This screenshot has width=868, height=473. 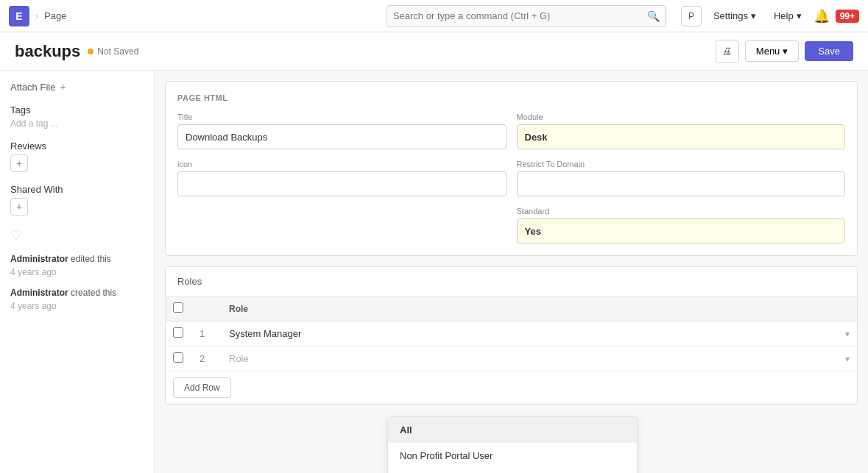 What do you see at coordinates (342, 184) in the screenshot?
I see `icon-input` at bounding box center [342, 184].